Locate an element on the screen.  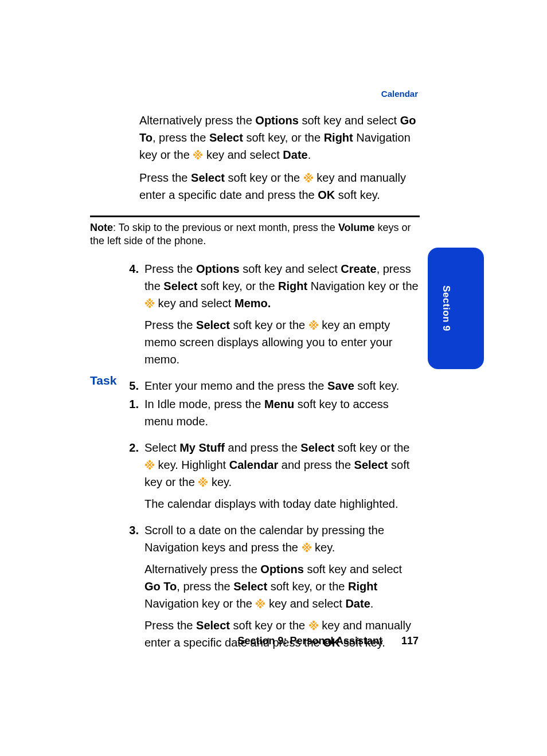
bold-ok: OK is located at coordinates (326, 195).